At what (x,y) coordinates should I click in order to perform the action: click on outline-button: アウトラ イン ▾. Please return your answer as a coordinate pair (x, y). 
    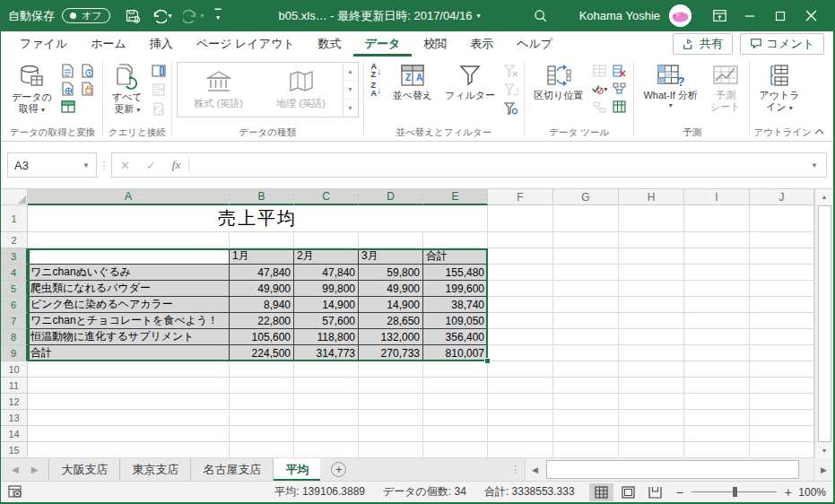
    Looking at the image, I should click on (778, 88).